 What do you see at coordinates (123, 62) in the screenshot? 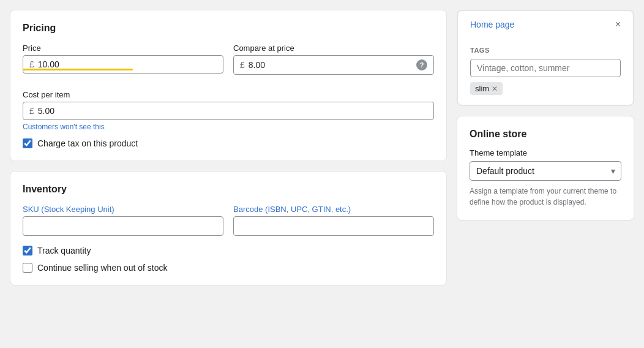
I see `price-group: Price £` at bounding box center [123, 62].